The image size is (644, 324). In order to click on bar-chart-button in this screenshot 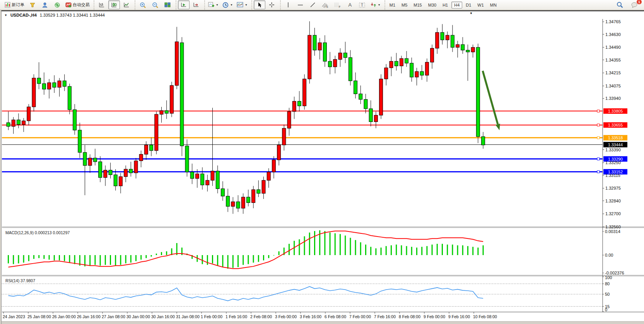, I will do `click(102, 5)`.